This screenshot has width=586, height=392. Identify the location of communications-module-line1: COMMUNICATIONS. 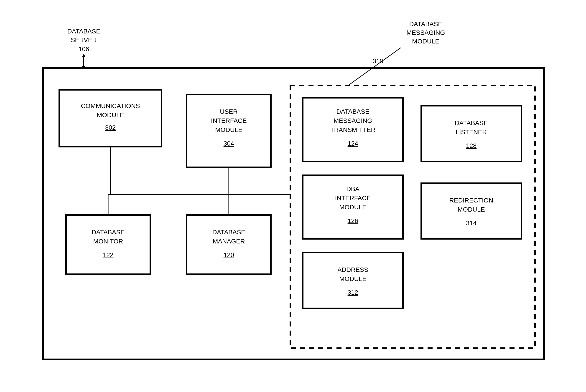
(110, 106).